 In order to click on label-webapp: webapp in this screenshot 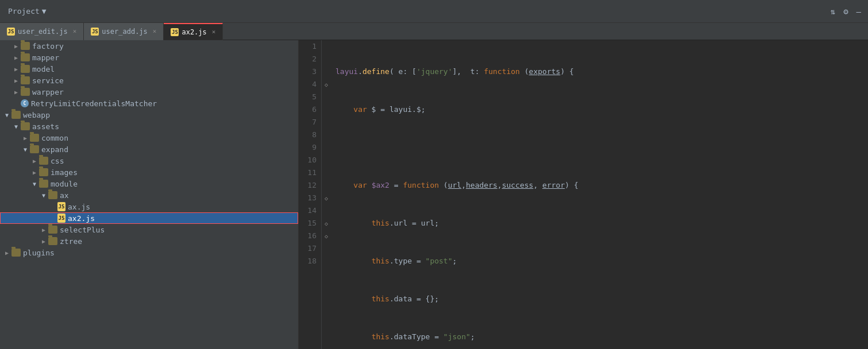, I will do `click(37, 115)`.